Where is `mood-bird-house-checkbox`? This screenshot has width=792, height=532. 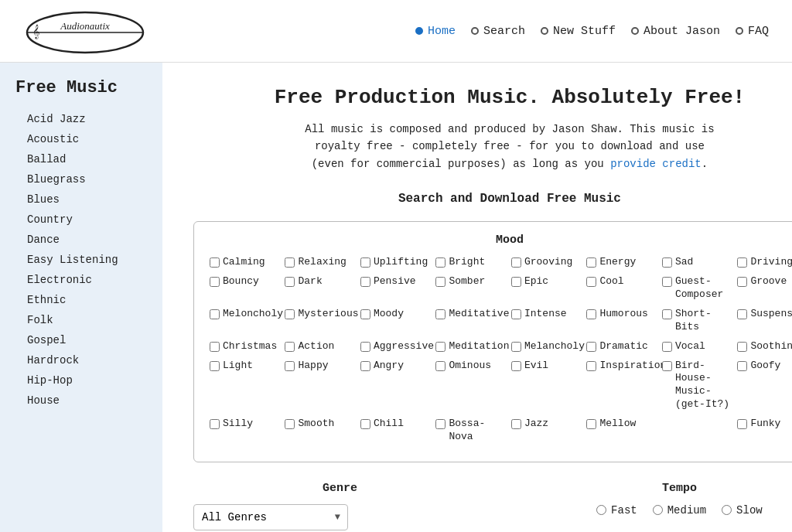 mood-bird-house-checkbox is located at coordinates (667, 367).